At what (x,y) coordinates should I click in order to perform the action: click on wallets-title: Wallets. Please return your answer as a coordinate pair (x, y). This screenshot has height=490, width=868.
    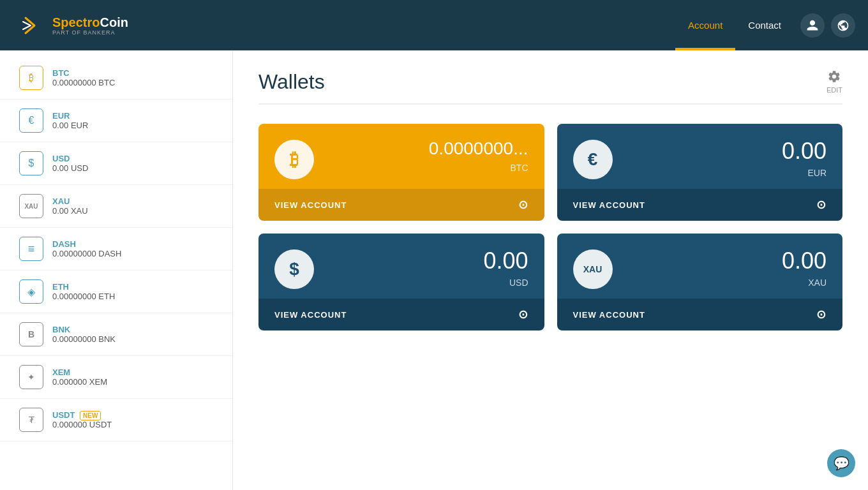
    Looking at the image, I should click on (292, 82).